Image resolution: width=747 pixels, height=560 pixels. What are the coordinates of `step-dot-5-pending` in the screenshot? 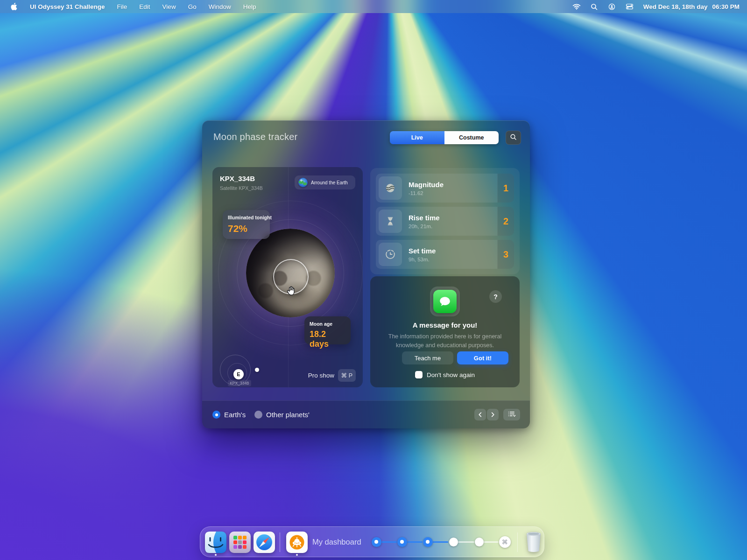 It's located at (479, 542).